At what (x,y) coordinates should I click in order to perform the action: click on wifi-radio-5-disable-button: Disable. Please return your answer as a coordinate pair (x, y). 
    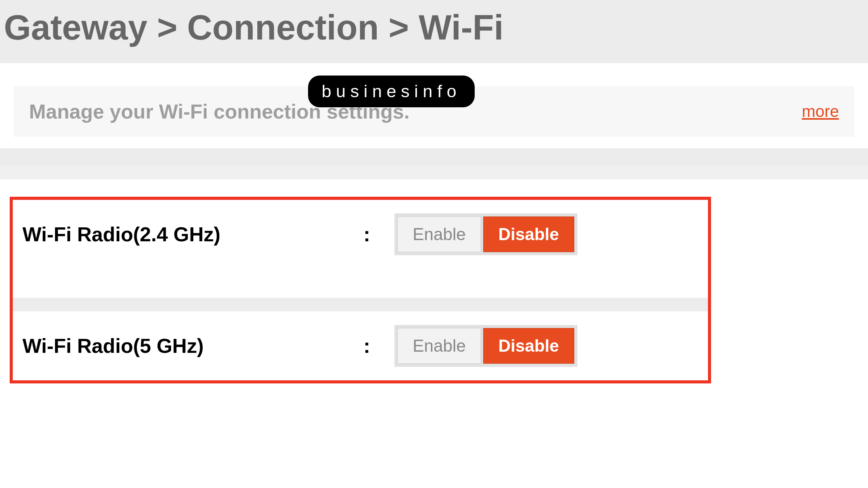
    Looking at the image, I should click on (529, 346).